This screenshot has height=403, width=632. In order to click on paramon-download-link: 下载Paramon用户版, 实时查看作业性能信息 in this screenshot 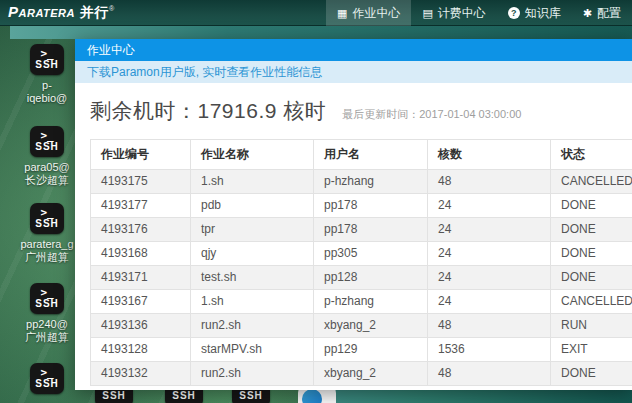, I will do `click(354, 72)`.